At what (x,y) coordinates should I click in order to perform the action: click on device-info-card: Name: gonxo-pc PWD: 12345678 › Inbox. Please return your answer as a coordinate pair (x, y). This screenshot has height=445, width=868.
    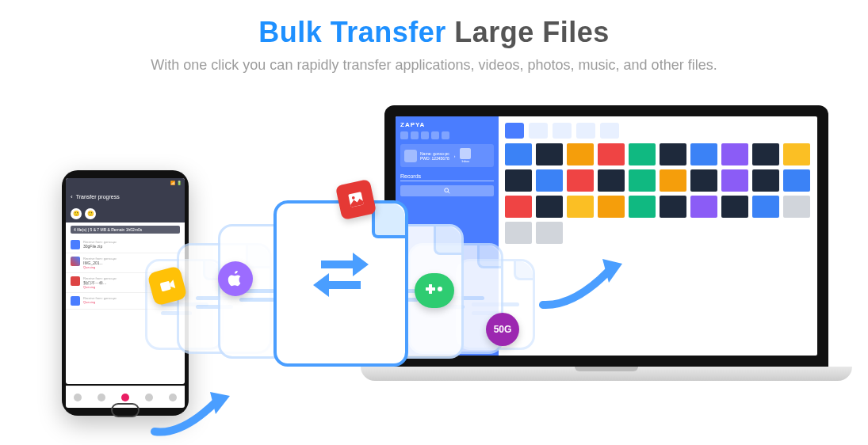
    Looking at the image, I should click on (447, 155).